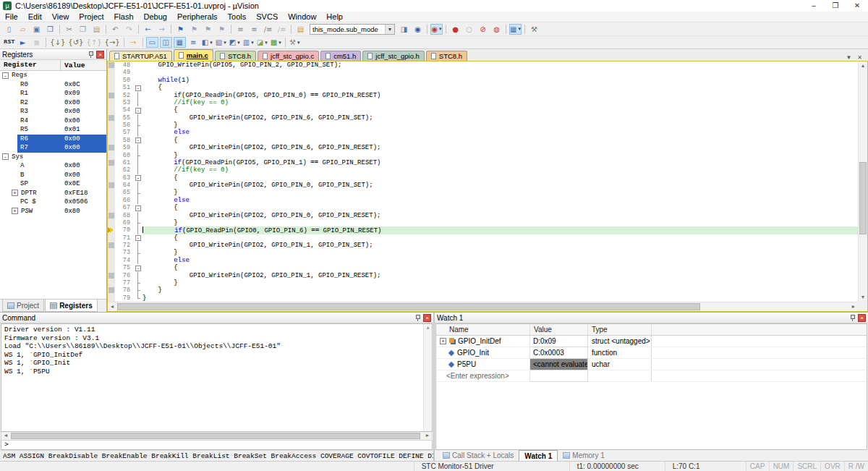 The width and height of the screenshot is (868, 471). Describe the element at coordinates (483, 192) in the screenshot. I see `code-line-65: 65 }` at that location.